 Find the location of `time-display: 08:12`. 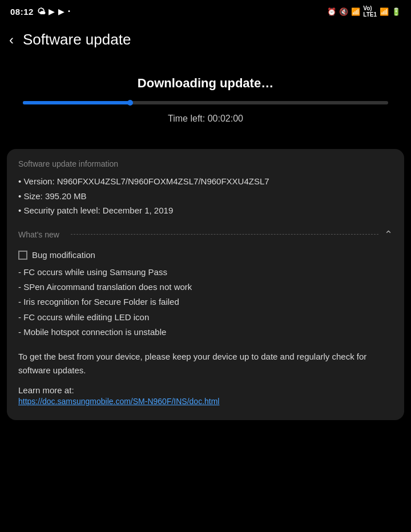

time-display: 08:12 is located at coordinates (22, 11).